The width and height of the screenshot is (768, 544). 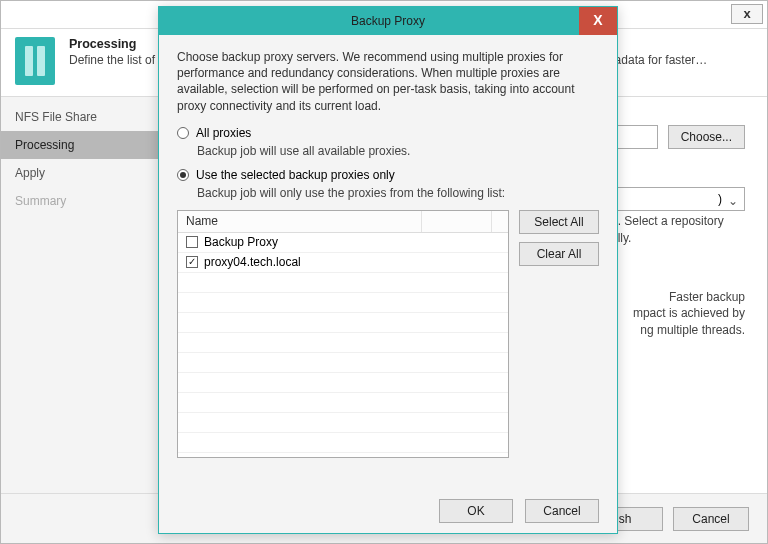 What do you see at coordinates (598, 21) in the screenshot?
I see `dialog-close-button: X` at bounding box center [598, 21].